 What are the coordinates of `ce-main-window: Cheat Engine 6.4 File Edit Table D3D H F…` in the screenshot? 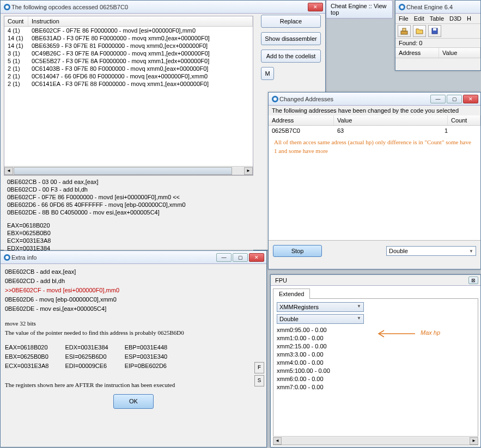 It's located at (438, 35).